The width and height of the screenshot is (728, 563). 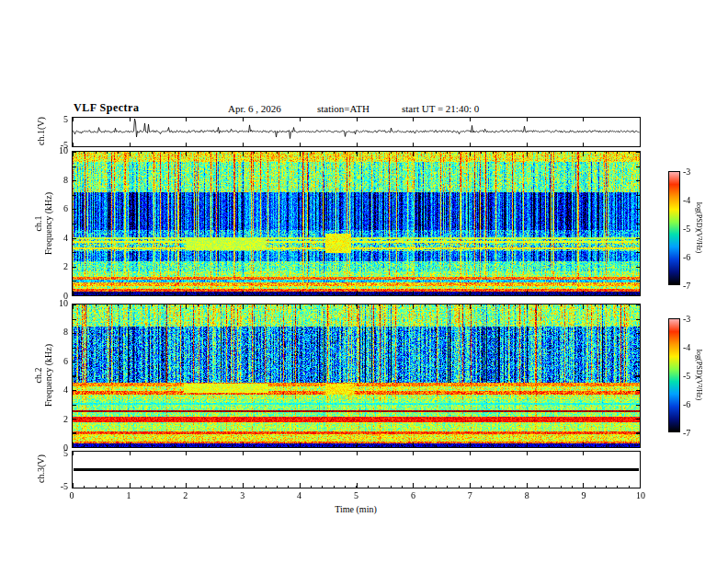 I want to click on station-label: station=ATH, so click(x=344, y=109).